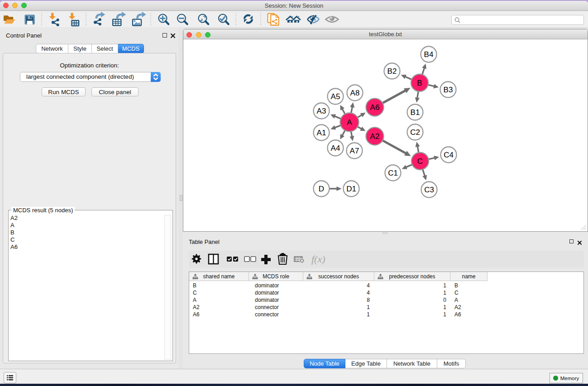  I want to click on svg-text: B4, so click(429, 54).